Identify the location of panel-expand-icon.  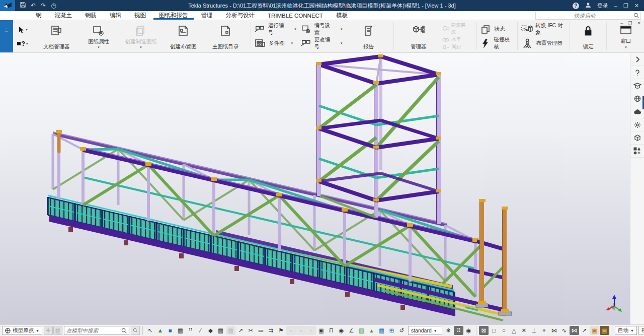
(637, 59).